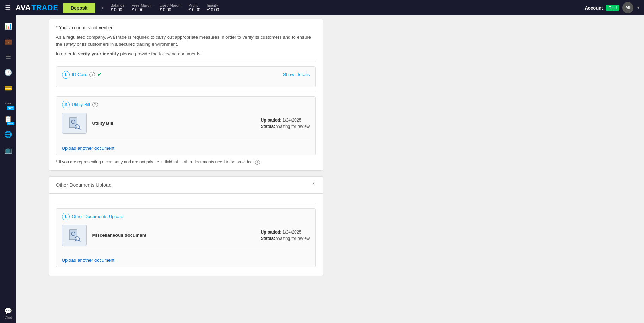  I want to click on id-card-help-icon: ?, so click(92, 75).